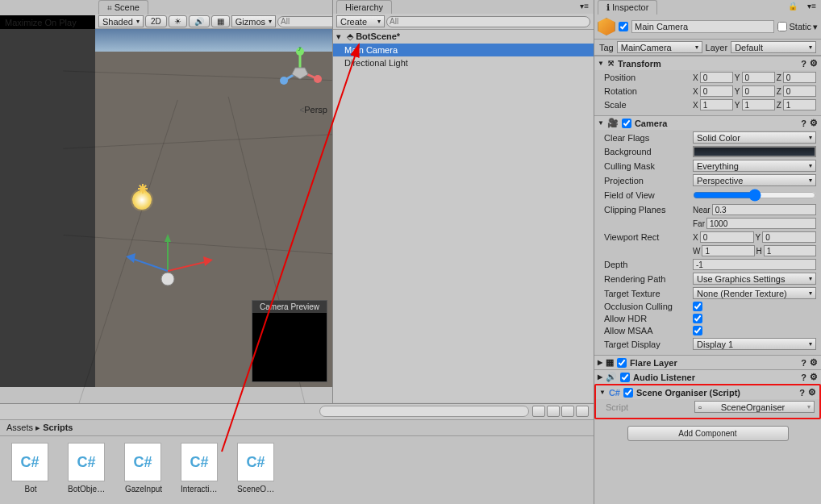 The height and width of the screenshot is (504, 821). What do you see at coordinates (256, 468) in the screenshot?
I see `asset-item: C#SceneOrga...` at bounding box center [256, 468].